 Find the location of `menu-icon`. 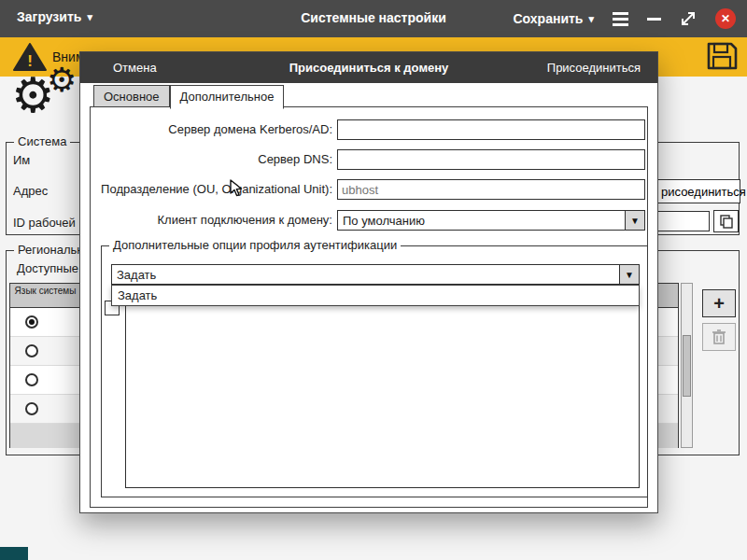

menu-icon is located at coordinates (620, 19).